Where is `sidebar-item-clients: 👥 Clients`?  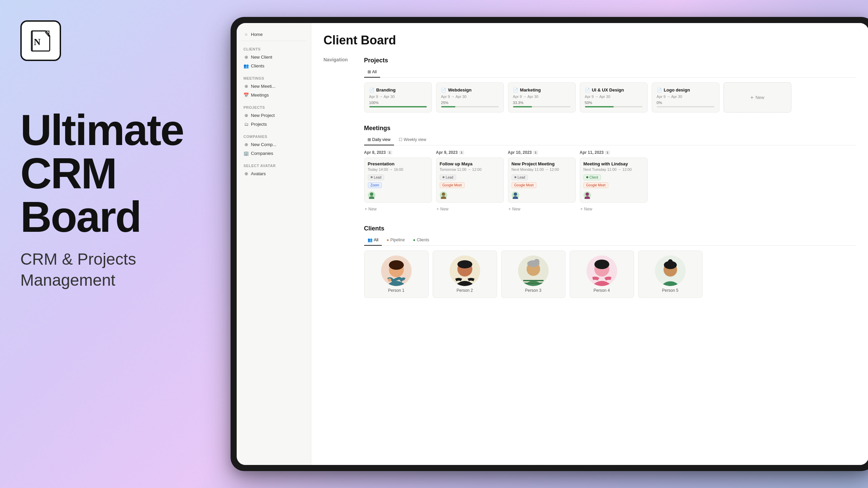
sidebar-item-clients: 👥 Clients is located at coordinates (274, 66).